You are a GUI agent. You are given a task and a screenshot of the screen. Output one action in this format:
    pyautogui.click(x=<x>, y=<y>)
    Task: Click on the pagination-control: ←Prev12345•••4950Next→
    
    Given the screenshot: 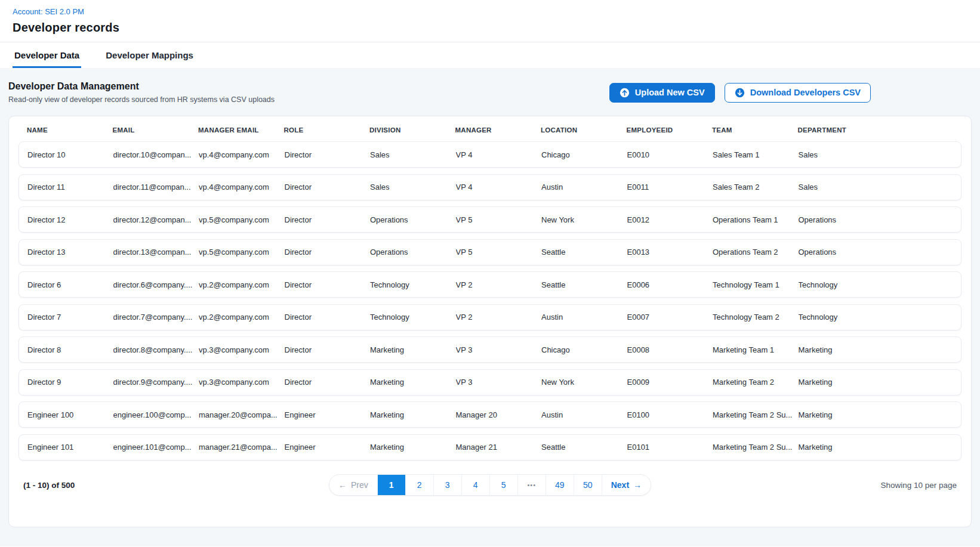 What is the action you would take?
    pyautogui.click(x=490, y=485)
    